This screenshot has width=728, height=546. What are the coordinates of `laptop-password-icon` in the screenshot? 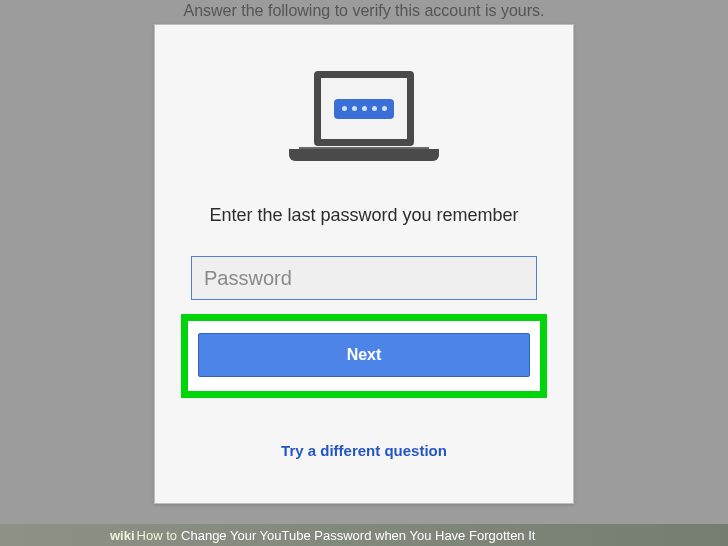 It's located at (364, 126).